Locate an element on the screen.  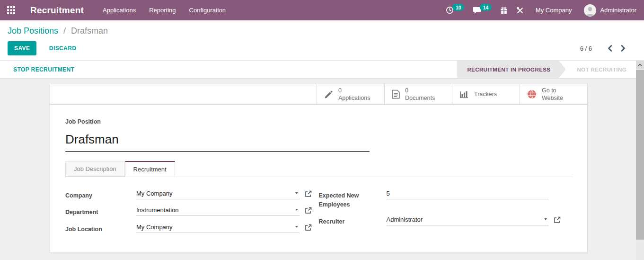
user-menu: Administrator is located at coordinates (609, 10).